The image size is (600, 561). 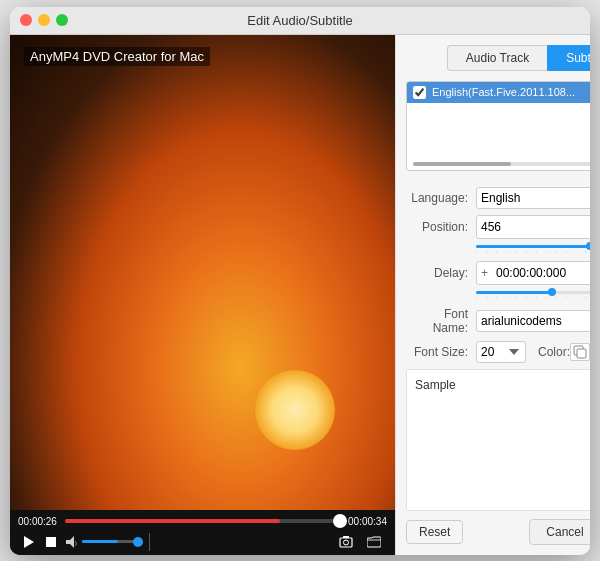 What do you see at coordinates (588, 246) in the screenshot?
I see `position-slider-thumb` at bounding box center [588, 246].